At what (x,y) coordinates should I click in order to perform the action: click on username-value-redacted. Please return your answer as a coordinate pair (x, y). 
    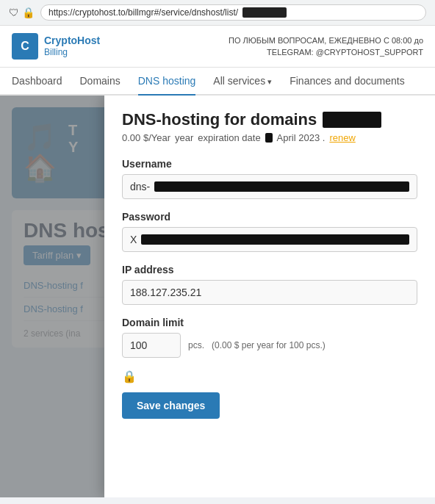
    Looking at the image, I should click on (282, 187).